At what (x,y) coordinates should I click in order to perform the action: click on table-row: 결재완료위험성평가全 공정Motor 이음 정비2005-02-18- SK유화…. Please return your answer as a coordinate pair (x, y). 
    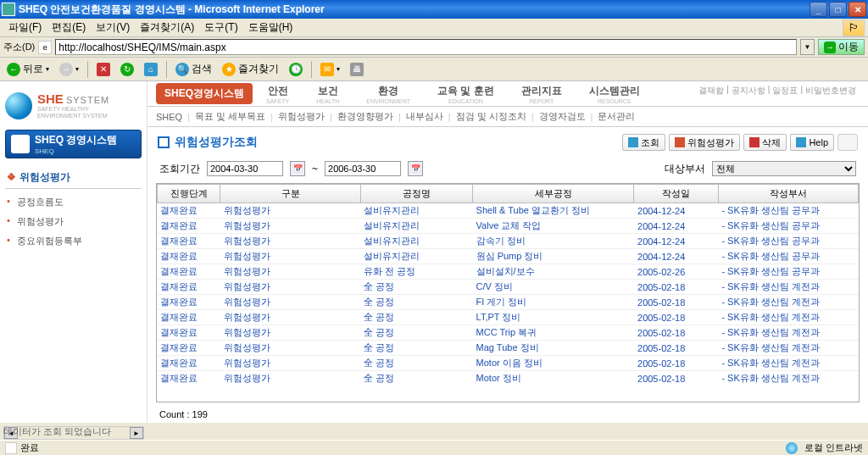
    Looking at the image, I should click on (508, 363).